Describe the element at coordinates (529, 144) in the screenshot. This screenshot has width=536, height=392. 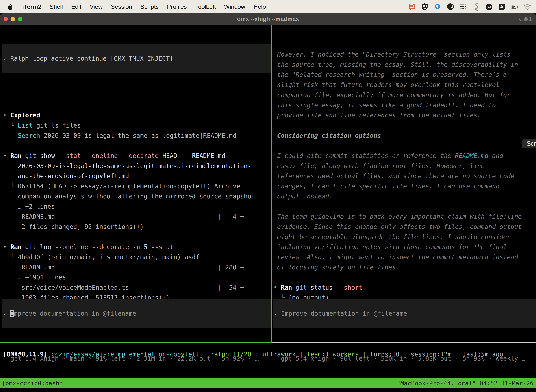
I see `screen-notification-tooltip: Scre` at that location.